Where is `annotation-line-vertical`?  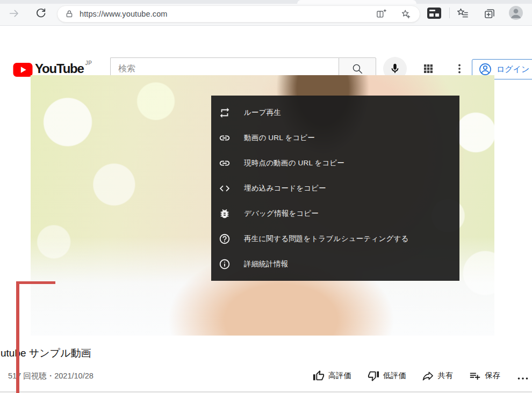
annotation-line-vertical is located at coordinates (18, 337).